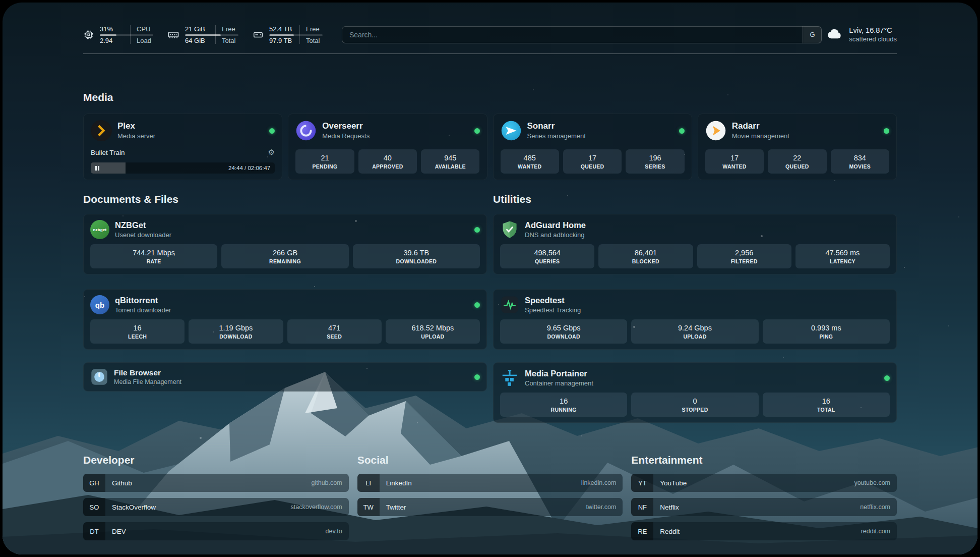 The width and height of the screenshot is (980, 557). Describe the element at coordinates (94, 507) in the screenshot. I see `bookmark-abbr: SO` at that location.